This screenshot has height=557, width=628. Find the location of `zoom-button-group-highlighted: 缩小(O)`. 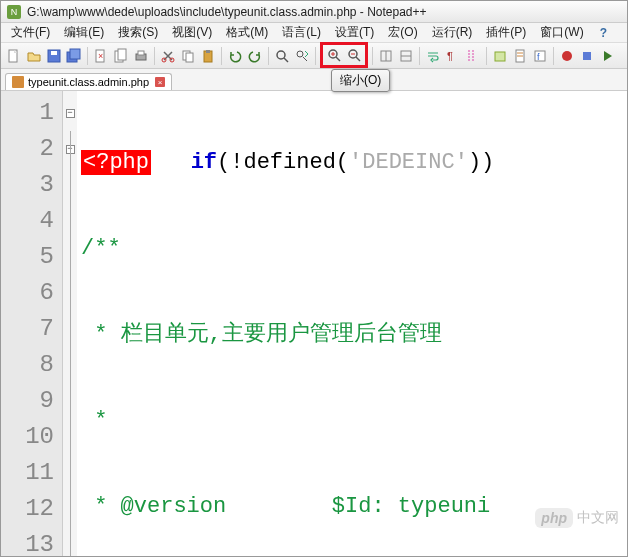

zoom-button-group-highlighted: 缩小(O) is located at coordinates (344, 55).